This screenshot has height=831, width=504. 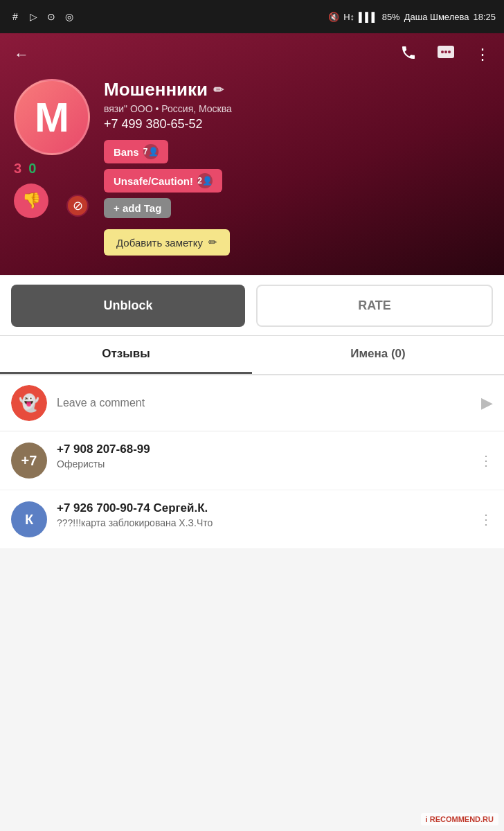 I want to click on review-item: +7 +7 908 207-68-99 Оферисты ⋮, so click(x=252, y=461).